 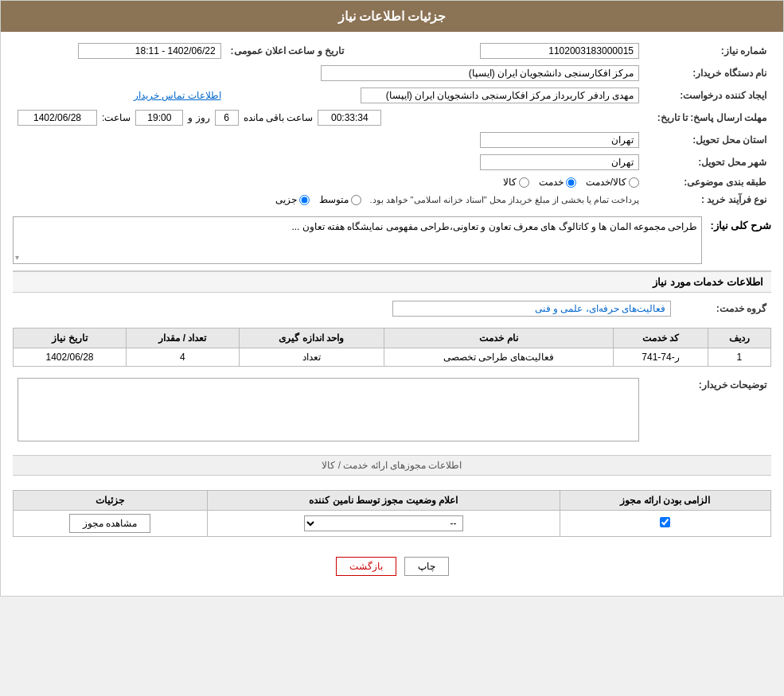 I want to click on buyer-notes-table: توضیحات خریدار:, so click(x=392, y=410).